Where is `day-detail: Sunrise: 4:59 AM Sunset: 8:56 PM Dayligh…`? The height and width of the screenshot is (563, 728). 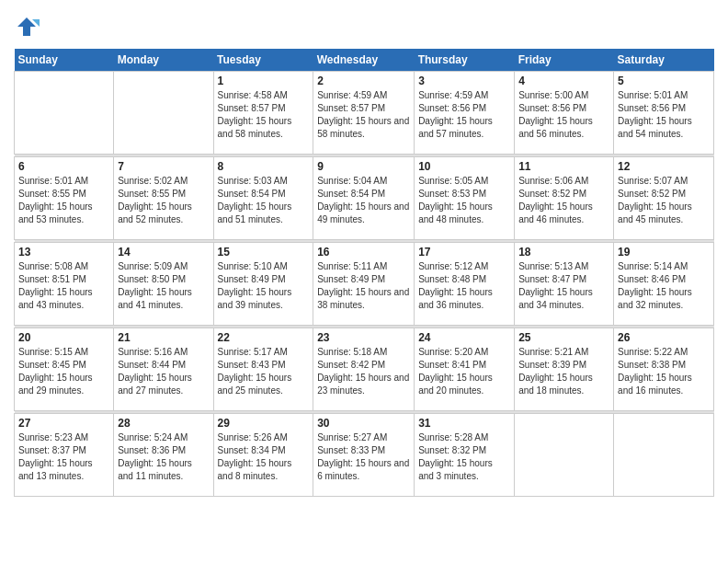
day-detail: Sunrise: 4:59 AM Sunset: 8:56 PM Dayligh… is located at coordinates (464, 115).